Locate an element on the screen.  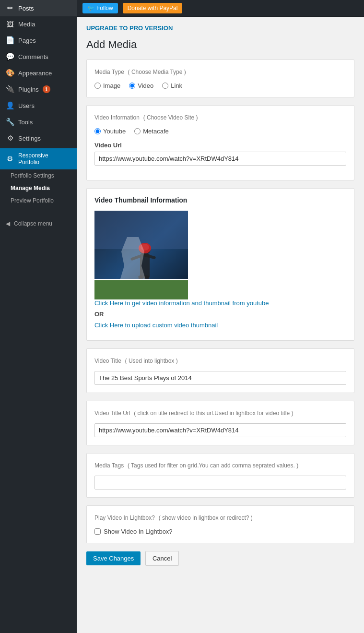
get-thumbnail-link: Click Here to get video information and … is located at coordinates (221, 303).